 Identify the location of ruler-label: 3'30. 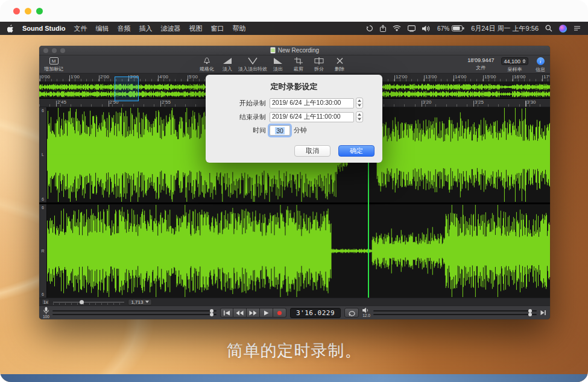
(532, 102).